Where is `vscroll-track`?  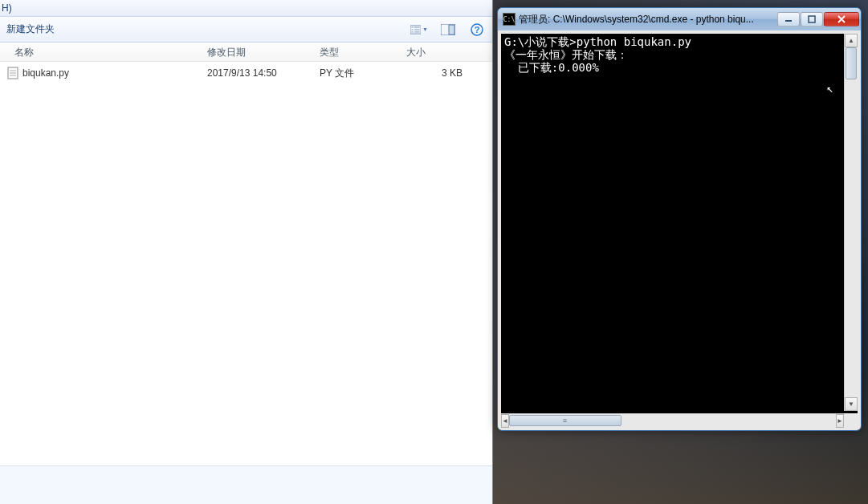 vscroll-track is located at coordinates (851, 222).